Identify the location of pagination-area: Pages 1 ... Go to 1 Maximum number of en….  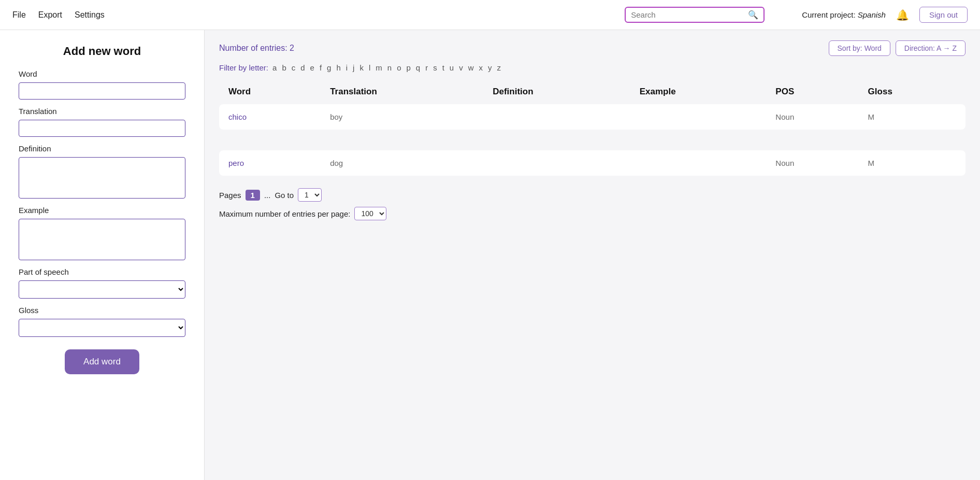
(593, 204).